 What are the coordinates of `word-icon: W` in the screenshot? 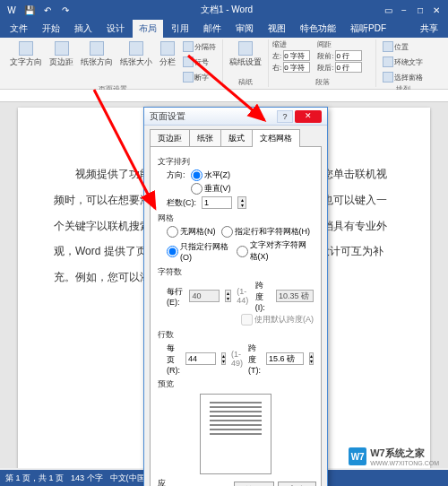 It's located at (12, 10).